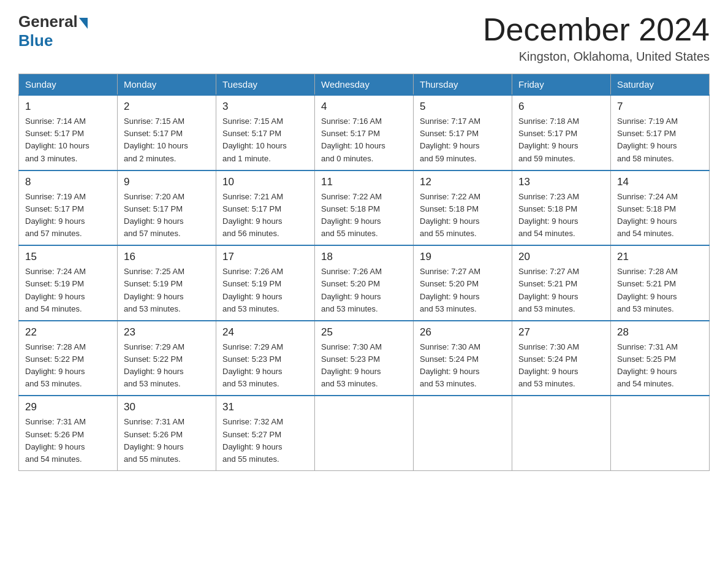 Image resolution: width=728 pixels, height=563 pixels. Describe the element at coordinates (660, 291) in the screenshot. I see `day-info: Sunrise: 7:28 AM Sunset: 5:21 PM Dayligh…` at that location.